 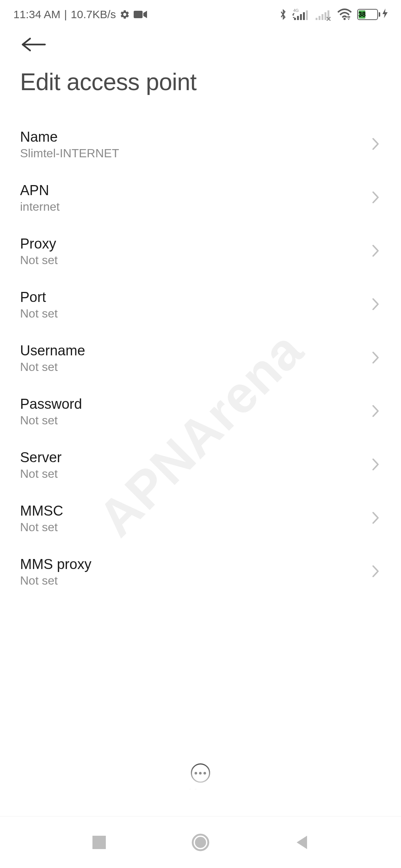 What do you see at coordinates (41, 458) in the screenshot?
I see `setting-label: Server` at bounding box center [41, 458].